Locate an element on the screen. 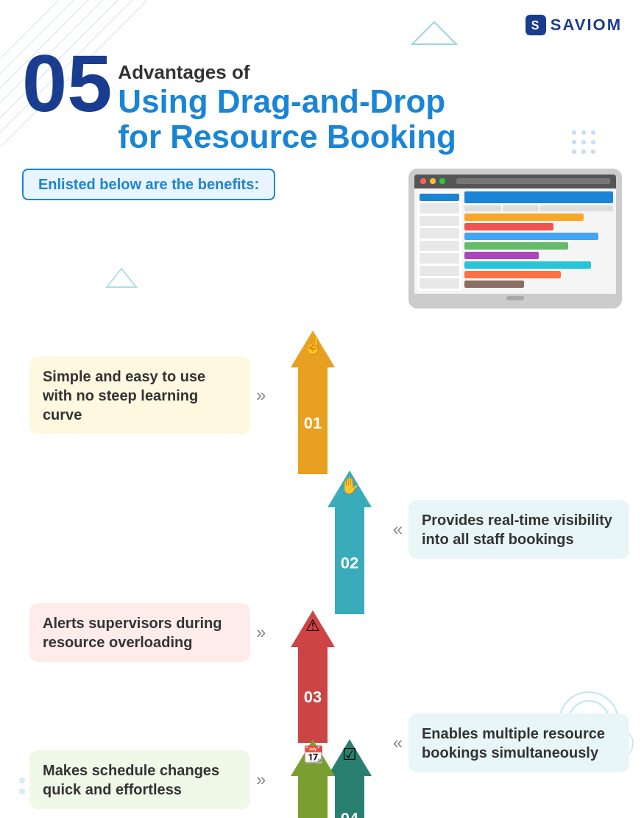 This screenshot has width=644, height=818. item-3-box: Alerts supervisors during resource overl… is located at coordinates (140, 632).